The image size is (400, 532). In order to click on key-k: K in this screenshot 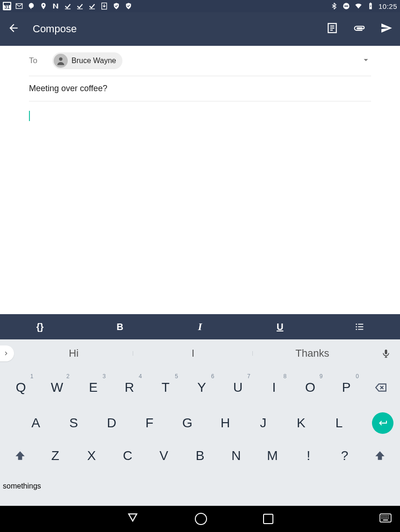, I will do `click(301, 423)`.